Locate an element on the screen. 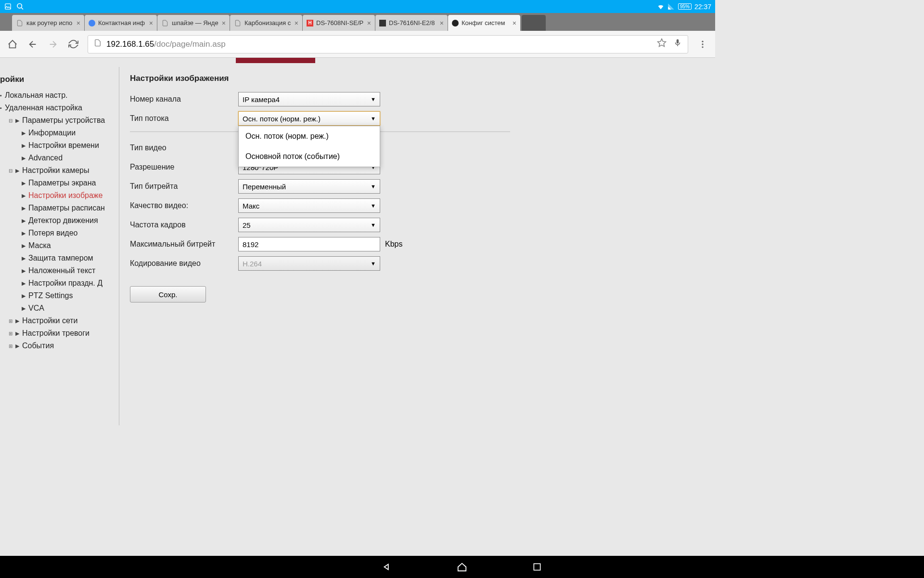  save-button: Сохр. is located at coordinates (168, 294).